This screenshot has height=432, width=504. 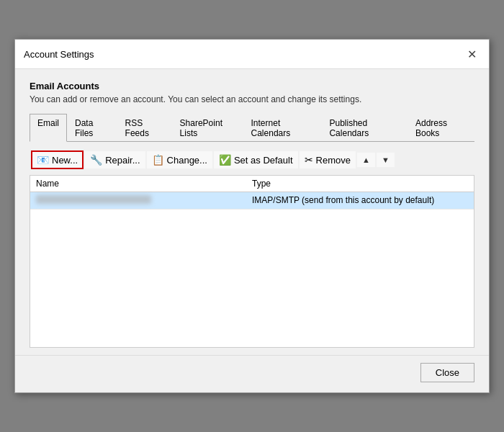 What do you see at coordinates (256, 160) in the screenshot?
I see `set-default-button: ✅ Set as Default` at bounding box center [256, 160].